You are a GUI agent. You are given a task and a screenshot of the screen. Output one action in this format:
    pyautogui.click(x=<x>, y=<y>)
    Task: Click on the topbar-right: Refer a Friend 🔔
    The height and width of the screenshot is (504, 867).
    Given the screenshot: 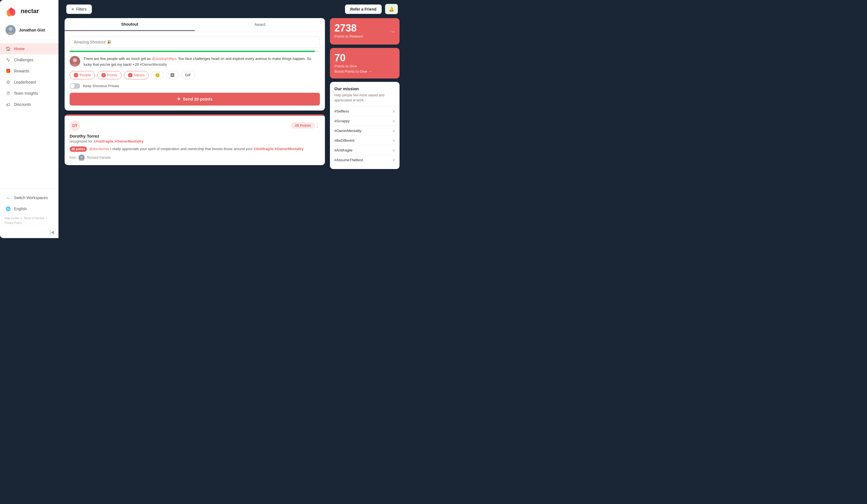 What is the action you would take?
    pyautogui.click(x=372, y=9)
    